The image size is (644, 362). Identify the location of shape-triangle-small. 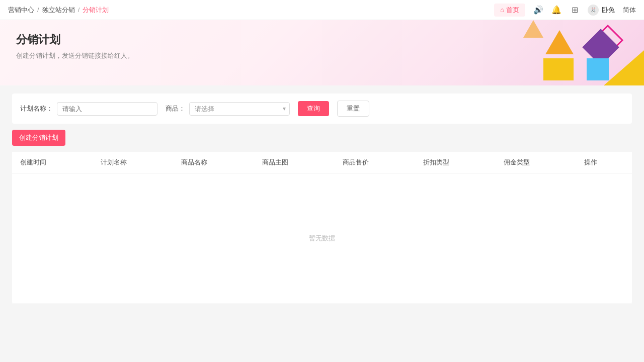
(533, 29).